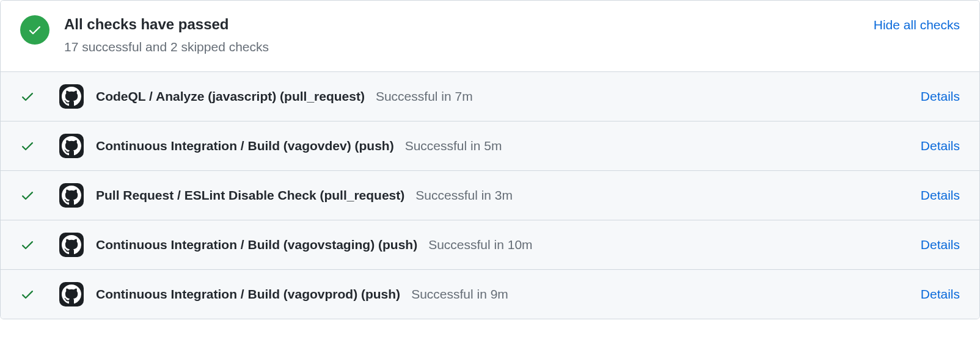 The width and height of the screenshot is (980, 348). Describe the element at coordinates (464, 195) in the screenshot. I see `check-status: Successful in 3m` at that location.